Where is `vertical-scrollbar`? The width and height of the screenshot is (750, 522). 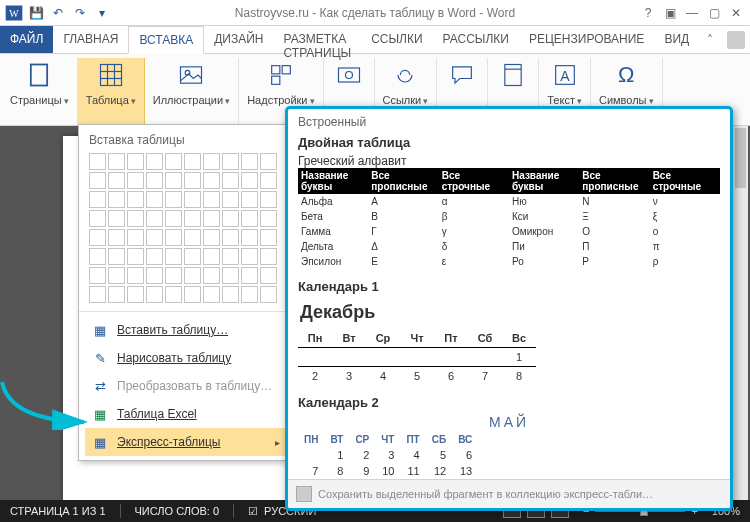 vertical-scrollbar is located at coordinates (740, 313).